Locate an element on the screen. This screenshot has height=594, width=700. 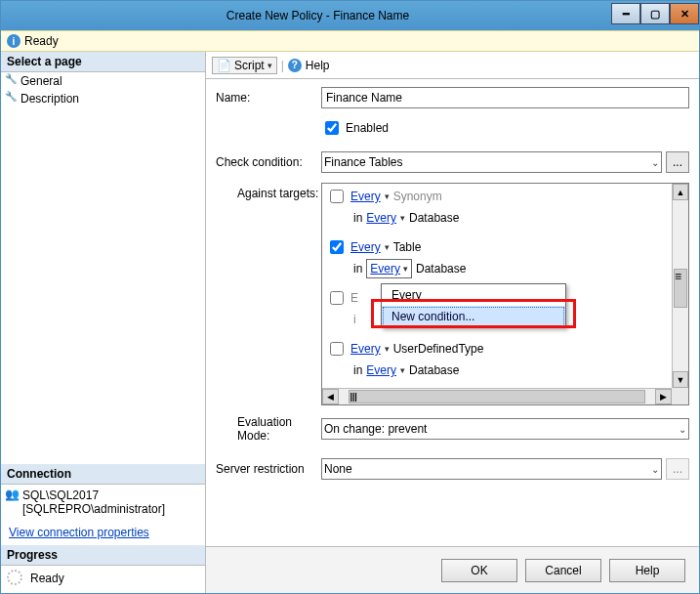
spinner-icon is located at coordinates (15, 577).